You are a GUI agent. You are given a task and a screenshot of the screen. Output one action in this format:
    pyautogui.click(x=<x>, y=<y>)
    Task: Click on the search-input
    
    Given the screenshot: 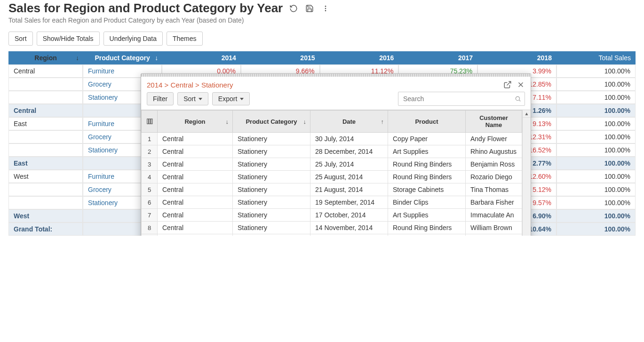 What is the action you would take?
    pyautogui.click(x=461, y=99)
    